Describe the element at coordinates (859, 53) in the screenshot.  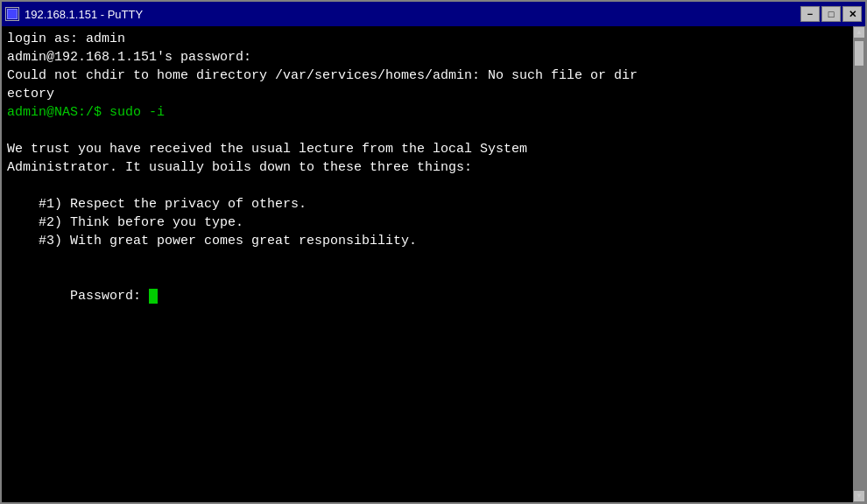
I see `scrollbar-thumb` at that location.